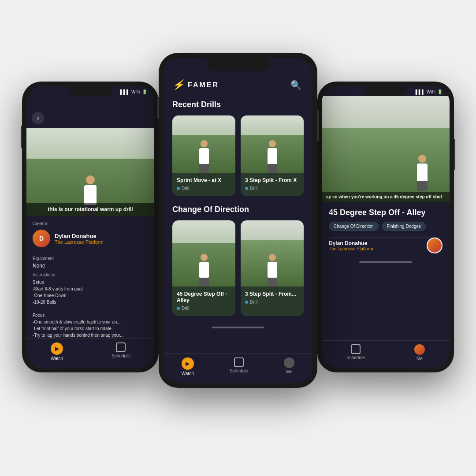 The width and height of the screenshot is (476, 476). Describe the element at coordinates (422, 172) in the screenshot. I see `person-body-right` at that location.